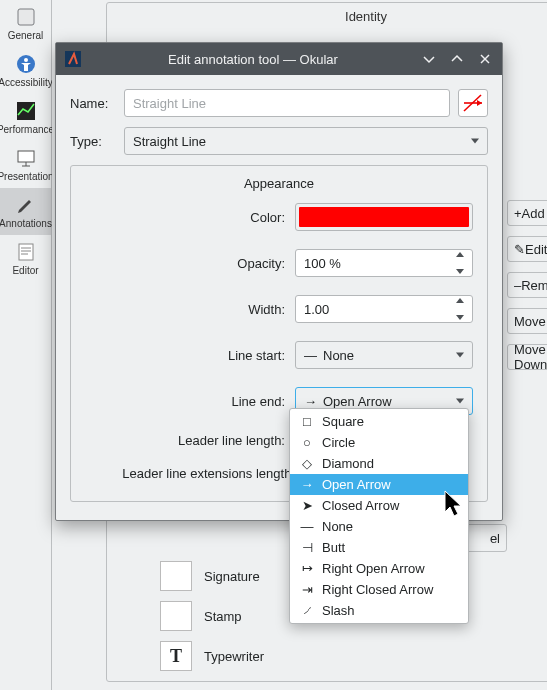 This screenshot has height=690, width=547. I want to click on dropdown-option-label: Circle, so click(338, 442).